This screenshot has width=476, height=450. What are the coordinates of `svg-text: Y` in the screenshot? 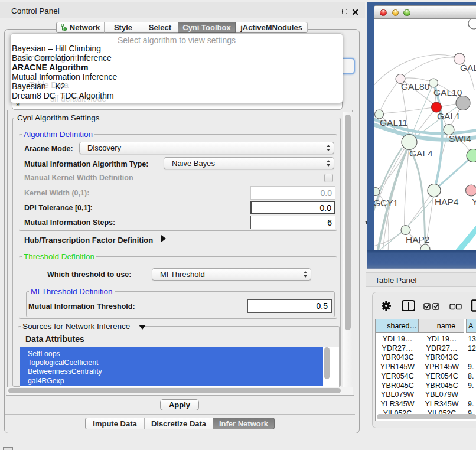 It's located at (474, 202).